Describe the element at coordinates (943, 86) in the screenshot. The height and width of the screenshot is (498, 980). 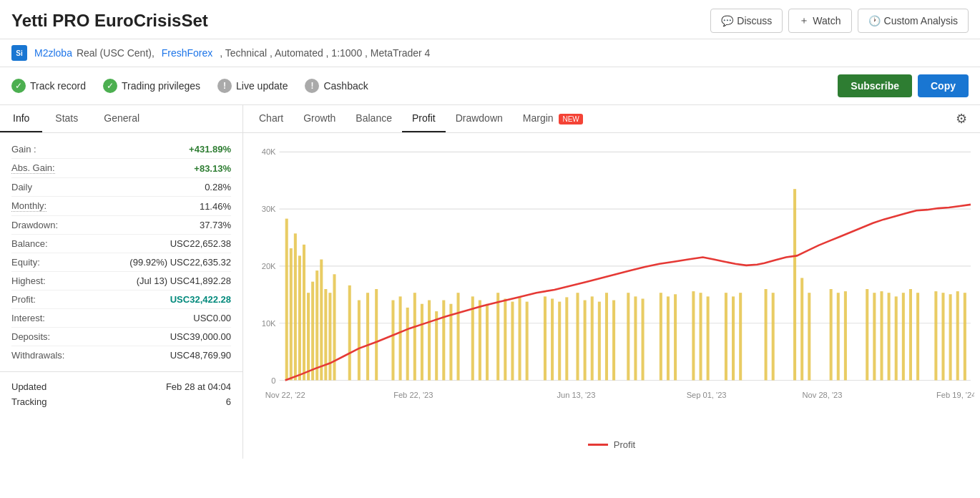
I see `copy-button: Copy` at that location.